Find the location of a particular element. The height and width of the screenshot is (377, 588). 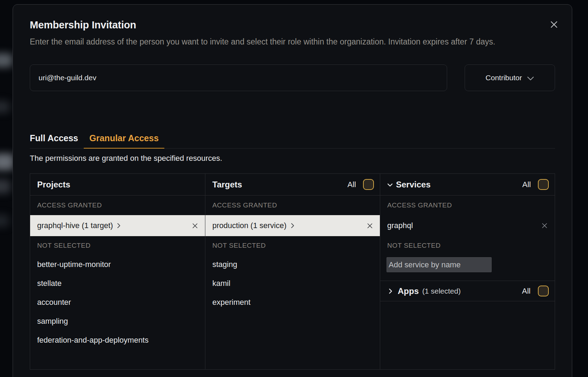

granted-service-label: graphql is located at coordinates (400, 226).